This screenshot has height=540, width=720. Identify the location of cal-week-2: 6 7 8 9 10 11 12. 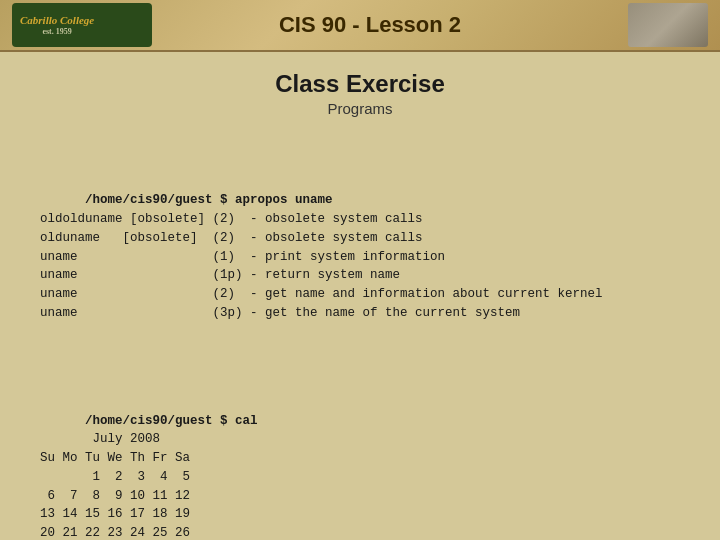
(115, 496).